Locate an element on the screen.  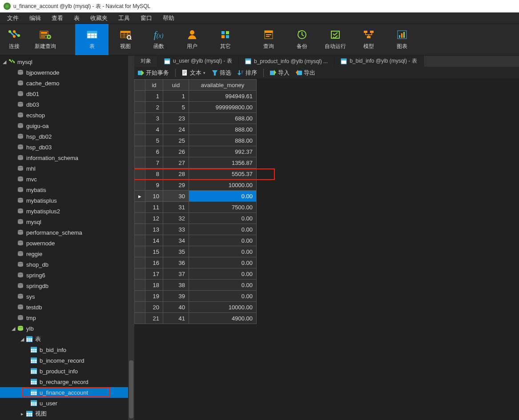
cell-id: 2 is located at coordinates (154, 108).